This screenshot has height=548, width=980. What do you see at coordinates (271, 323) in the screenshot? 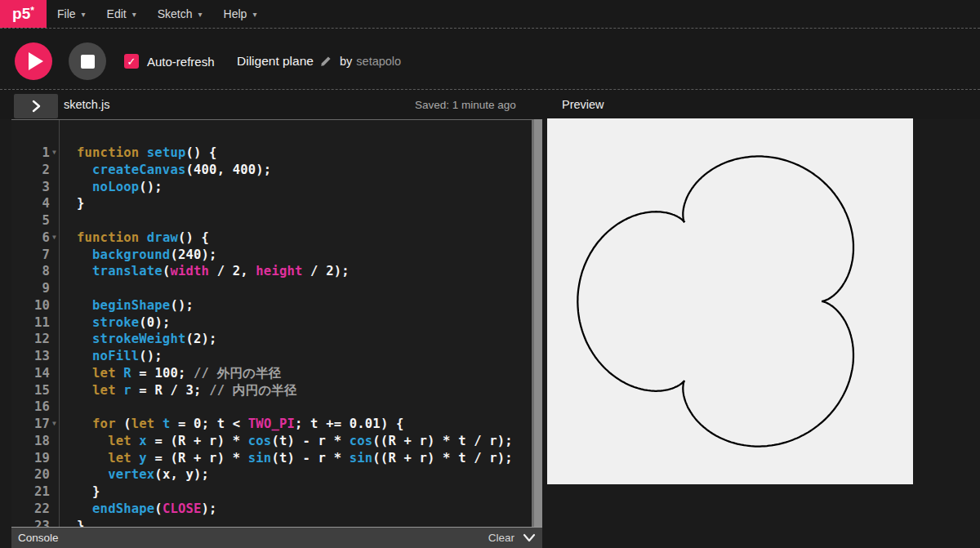
I see `code-line: 11 stroke(0);` at bounding box center [271, 323].